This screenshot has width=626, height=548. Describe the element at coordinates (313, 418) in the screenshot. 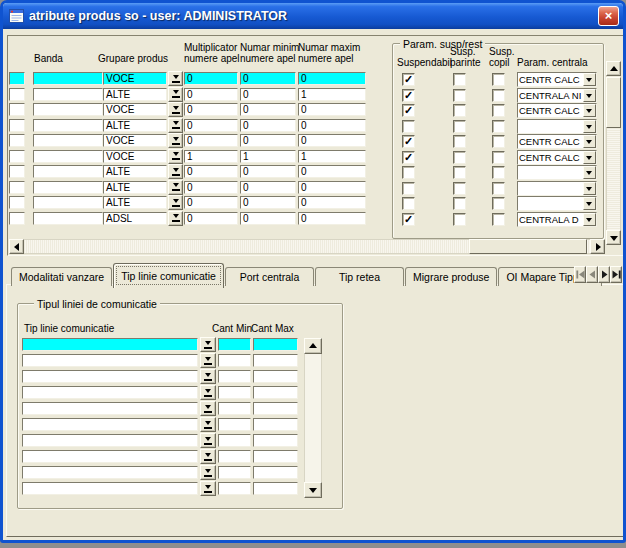

I see `bottom-vertical-scrollbar` at that location.